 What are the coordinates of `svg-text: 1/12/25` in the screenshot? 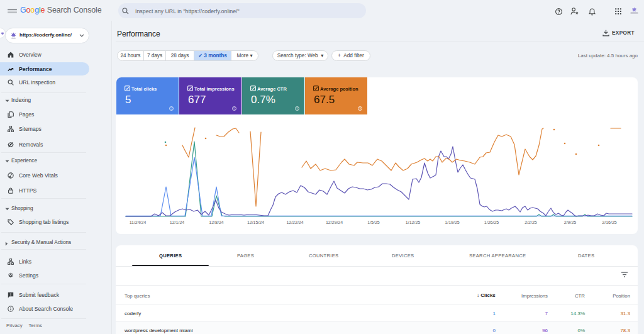 It's located at (413, 223).